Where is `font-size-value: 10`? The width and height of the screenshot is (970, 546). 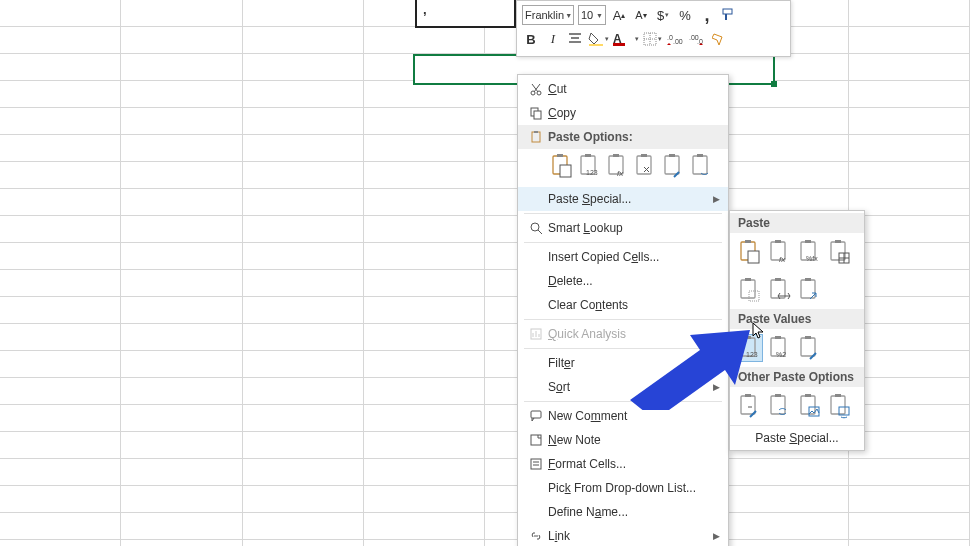
font-size-value: 10 is located at coordinates (587, 15).